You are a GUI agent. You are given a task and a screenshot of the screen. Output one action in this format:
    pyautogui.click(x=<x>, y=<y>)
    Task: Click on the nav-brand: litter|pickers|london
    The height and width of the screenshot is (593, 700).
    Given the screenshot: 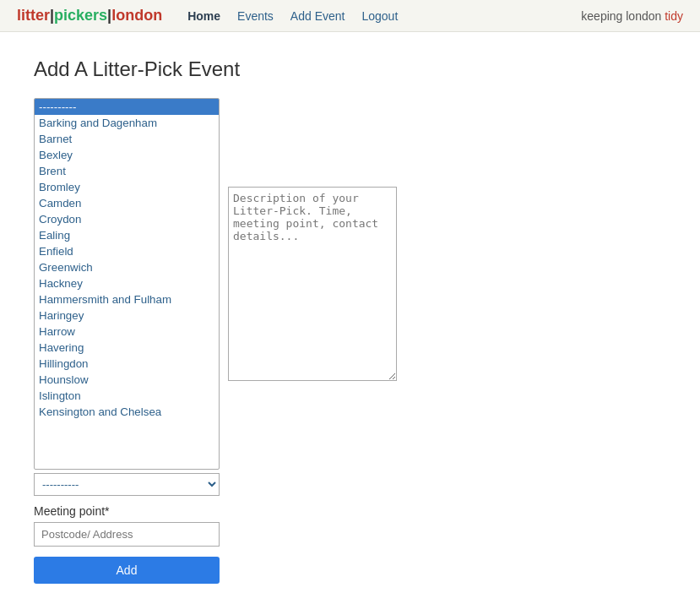 What is the action you would take?
    pyautogui.click(x=90, y=15)
    